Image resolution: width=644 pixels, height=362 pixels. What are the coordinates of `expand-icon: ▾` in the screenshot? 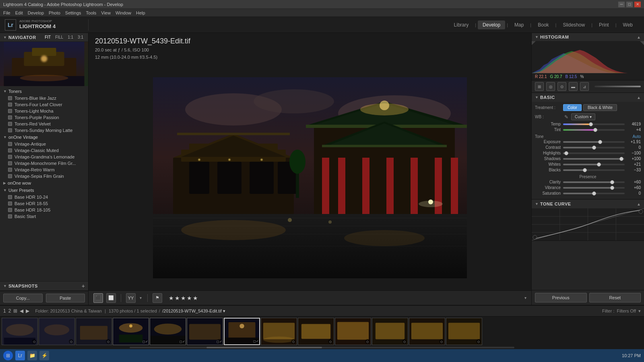 It's located at (526, 298).